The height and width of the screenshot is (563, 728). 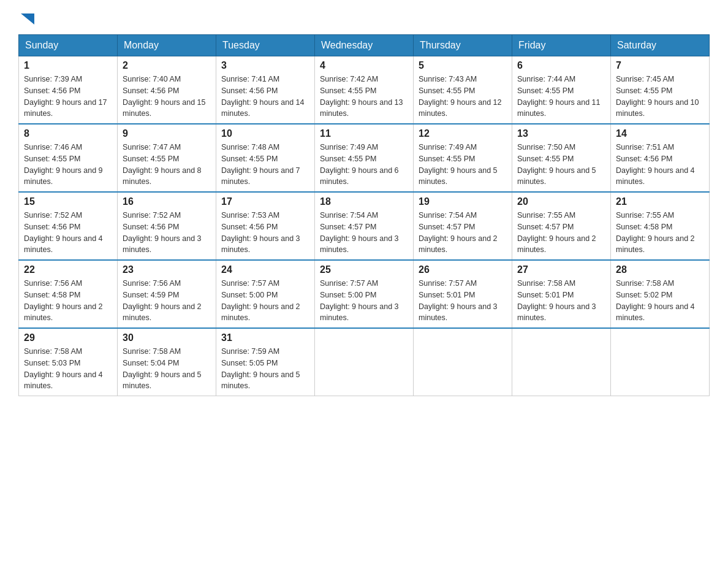 What do you see at coordinates (167, 66) in the screenshot?
I see `day-number: 2` at bounding box center [167, 66].